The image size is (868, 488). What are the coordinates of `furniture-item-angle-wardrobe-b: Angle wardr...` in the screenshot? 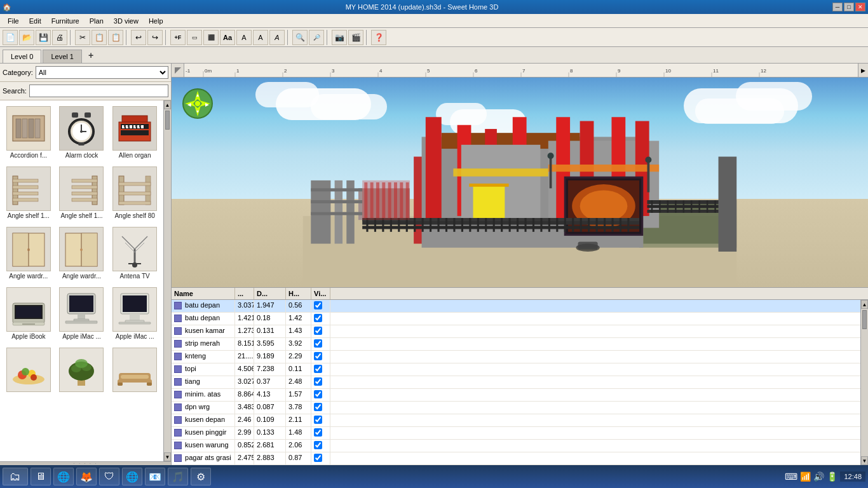 It's located at (82, 253).